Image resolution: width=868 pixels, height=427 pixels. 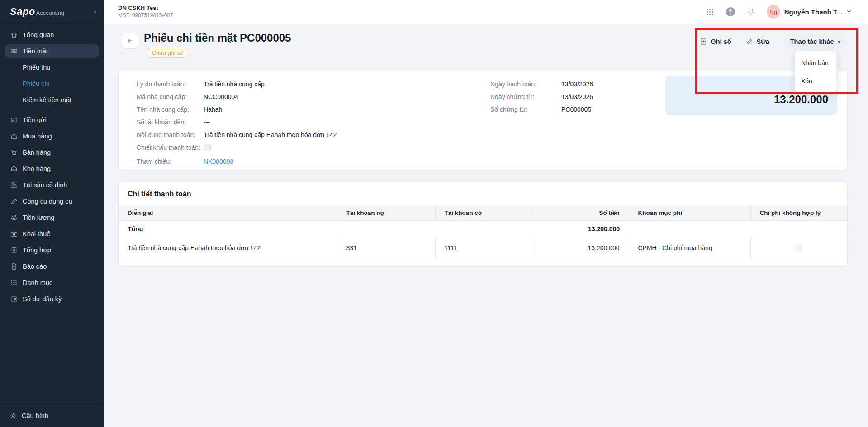 What do you see at coordinates (14, 169) in the screenshot?
I see `warehouse-icon` at bounding box center [14, 169].